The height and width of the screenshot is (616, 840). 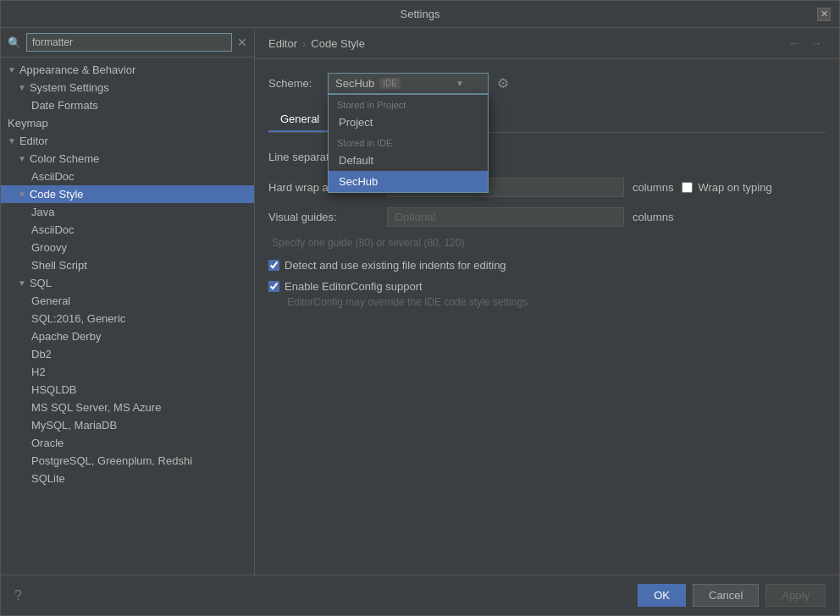 I want to click on wrap-on-typing-label: Wrap on typing, so click(x=735, y=188).